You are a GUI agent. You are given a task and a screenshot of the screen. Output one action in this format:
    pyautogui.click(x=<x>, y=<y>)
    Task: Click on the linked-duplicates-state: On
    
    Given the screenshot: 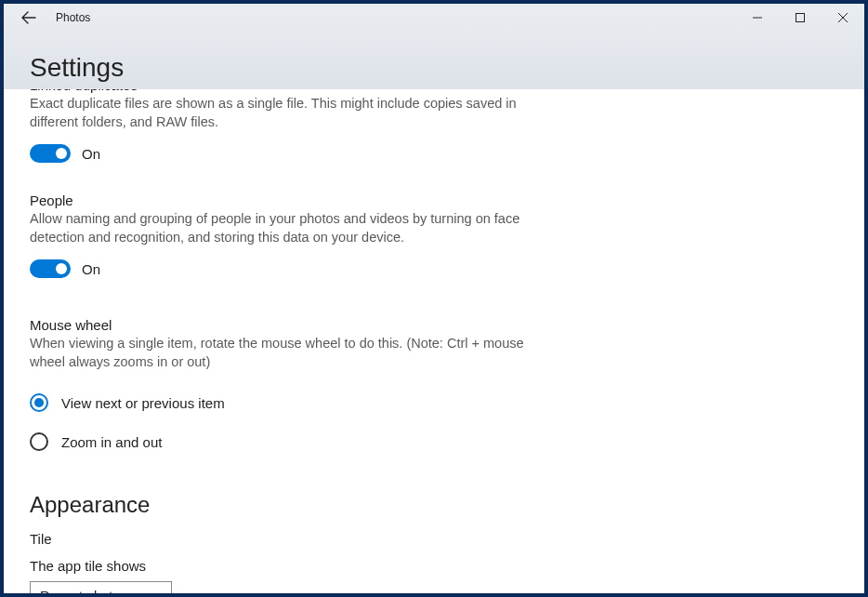 What is the action you would take?
    pyautogui.click(x=91, y=154)
    